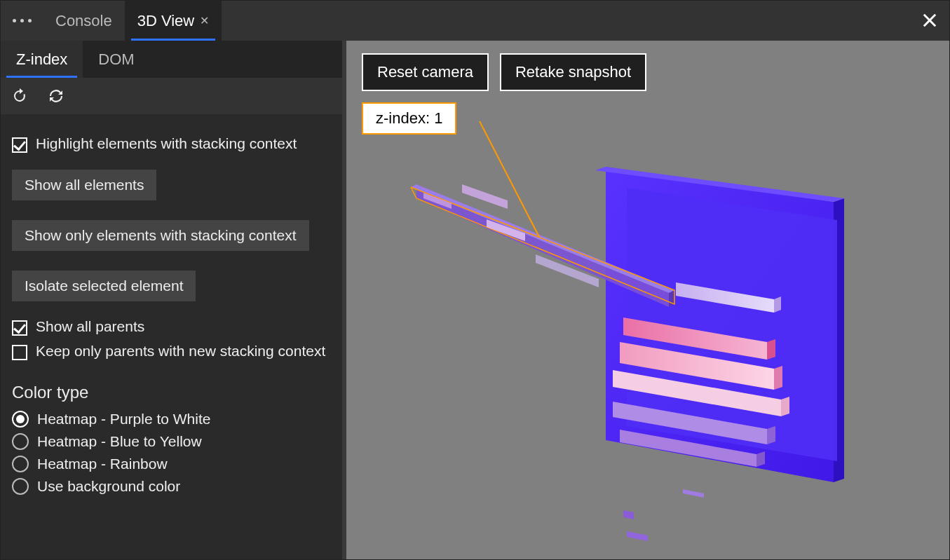  I want to click on sidebar-toolbar, so click(171, 96).